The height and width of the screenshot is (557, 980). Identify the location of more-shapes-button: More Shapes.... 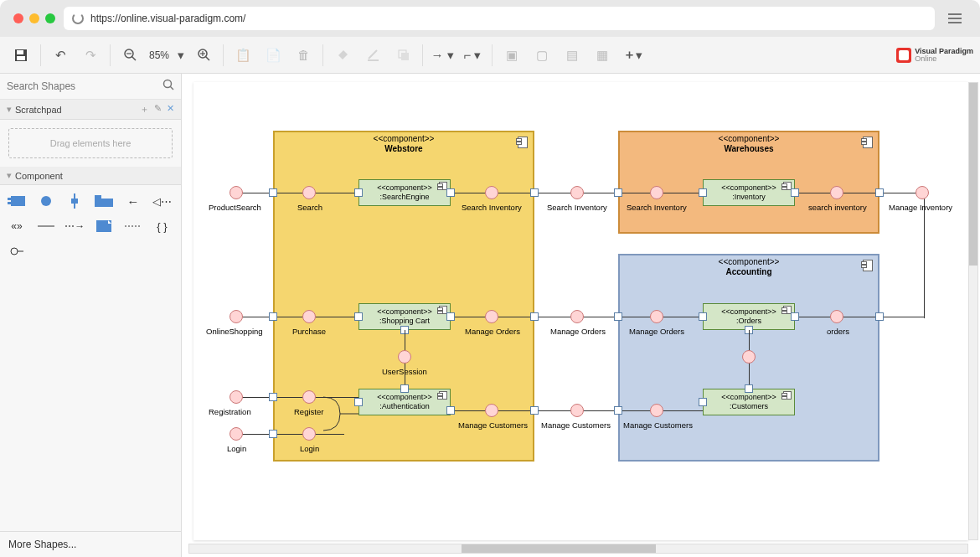
(90, 544).